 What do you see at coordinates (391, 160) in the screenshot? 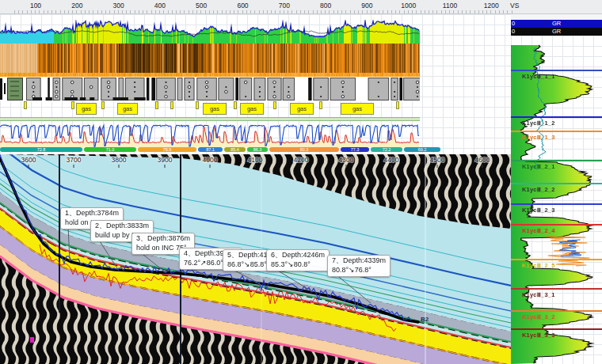
I see `depth-ruler-label: 4400` at bounding box center [391, 160].